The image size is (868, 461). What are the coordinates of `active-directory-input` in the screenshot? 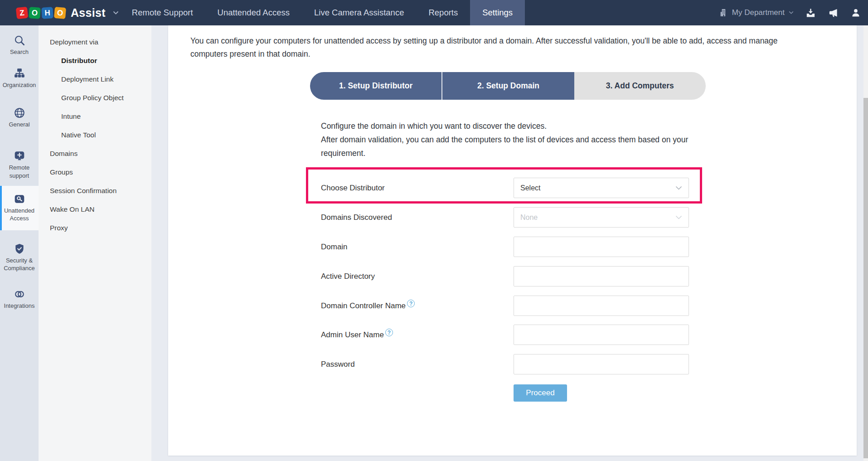 It's located at (601, 277).